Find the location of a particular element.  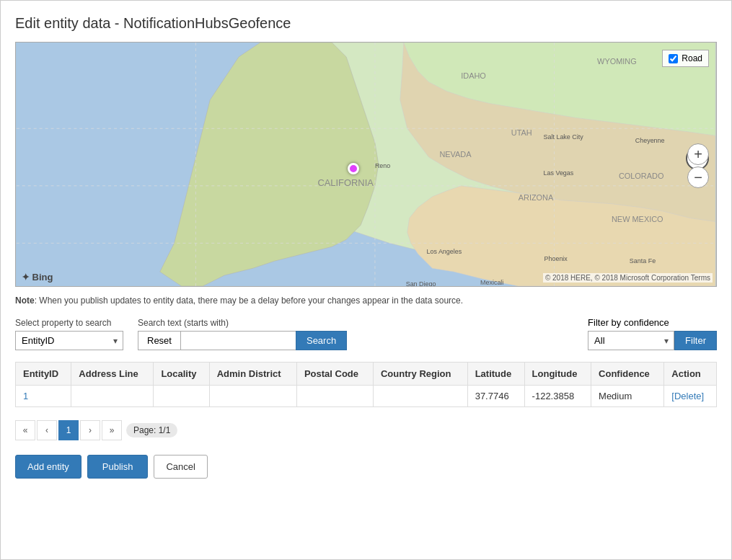

pagination: « ‹ 1 › » Page: 1/1 is located at coordinates (366, 430).